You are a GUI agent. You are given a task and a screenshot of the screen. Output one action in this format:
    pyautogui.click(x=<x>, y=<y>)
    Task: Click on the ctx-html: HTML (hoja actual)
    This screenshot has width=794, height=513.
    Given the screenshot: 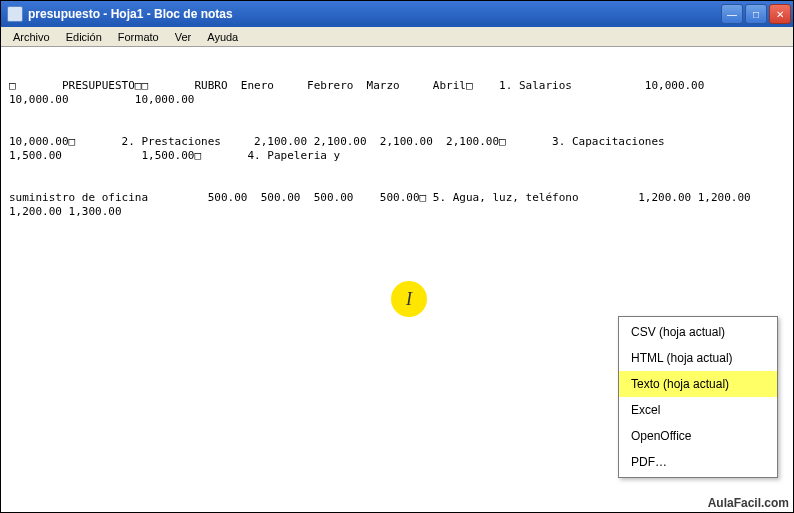 What is the action you would take?
    pyautogui.click(x=698, y=358)
    